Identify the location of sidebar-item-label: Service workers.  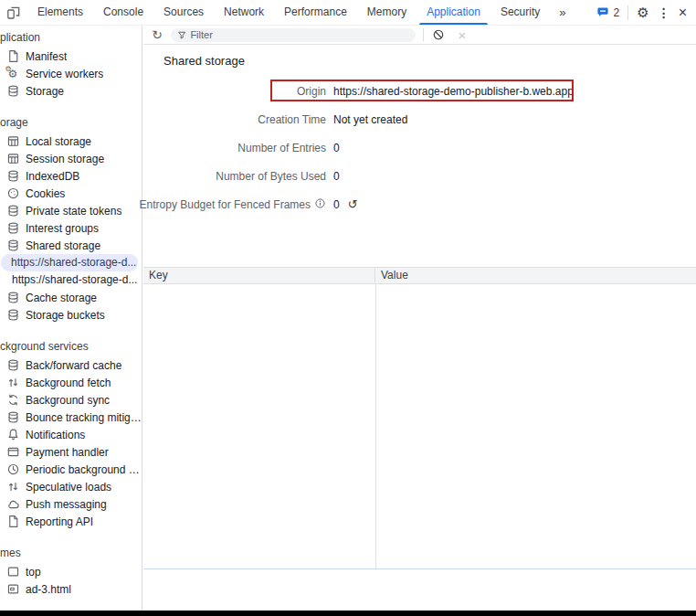
(64, 74).